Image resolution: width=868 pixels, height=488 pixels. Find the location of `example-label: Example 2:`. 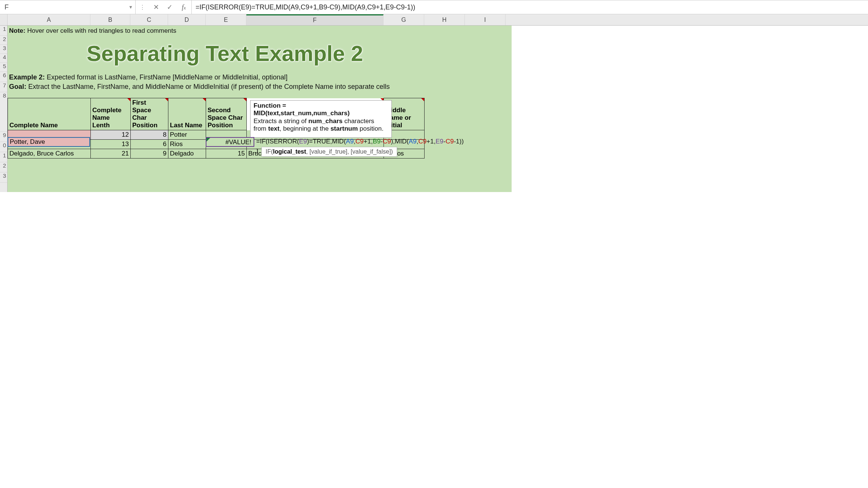

example-label: Example 2: is located at coordinates (27, 77).